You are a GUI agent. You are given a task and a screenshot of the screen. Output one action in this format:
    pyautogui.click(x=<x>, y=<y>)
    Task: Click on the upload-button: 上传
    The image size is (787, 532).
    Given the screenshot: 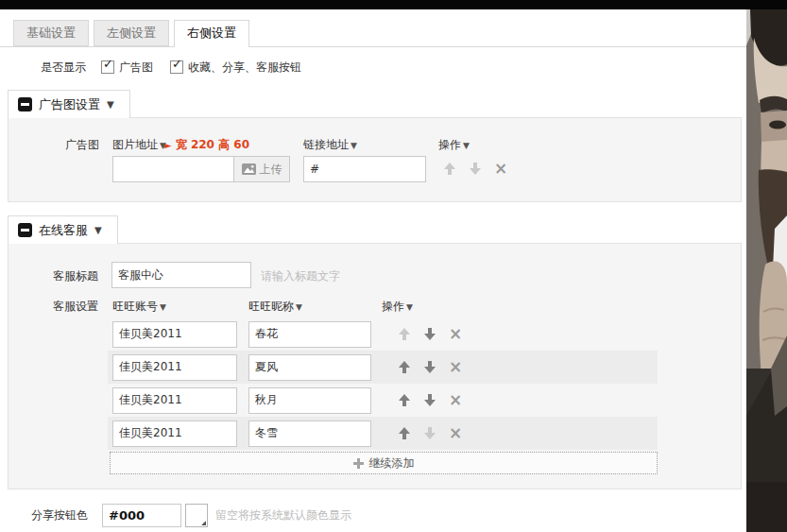 What is the action you would take?
    pyautogui.click(x=261, y=169)
    